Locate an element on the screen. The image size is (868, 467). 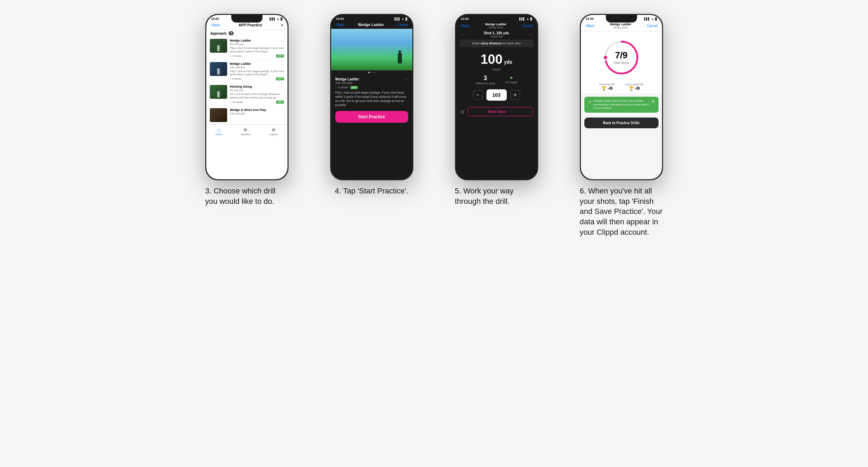
nav-home: ⌂ Home is located at coordinates (219, 131).